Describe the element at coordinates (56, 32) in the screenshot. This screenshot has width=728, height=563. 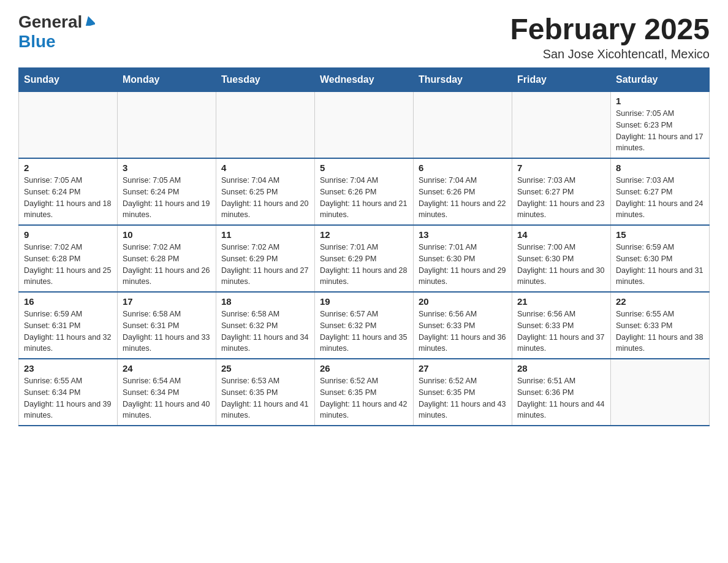
I see `logo: General Blue` at that location.